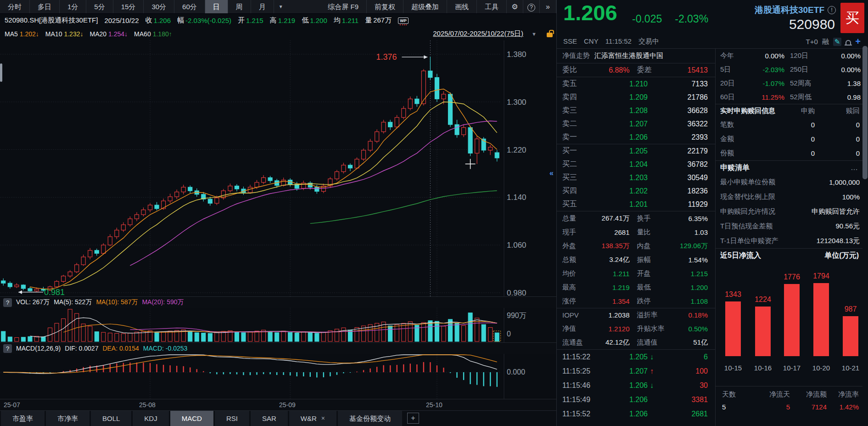 Image resolution: width=868 pixels, height=426 pixels. Describe the element at coordinates (1, 73) in the screenshot. I see `left-scrollbar-nub` at that location.